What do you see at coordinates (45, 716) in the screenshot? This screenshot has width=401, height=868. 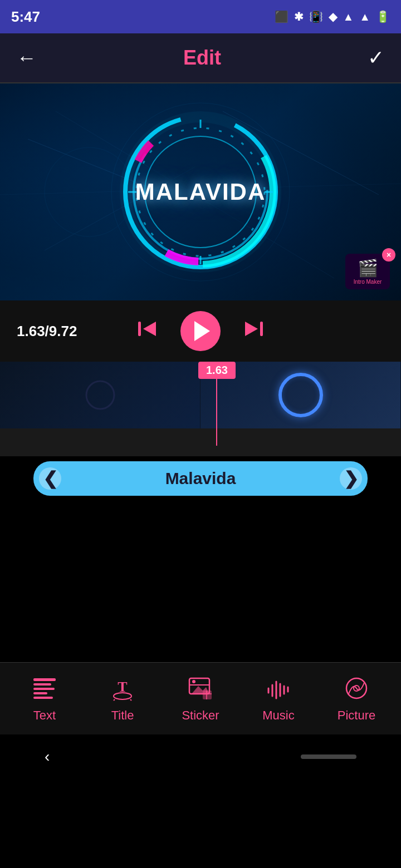 I see `text-label: Text` at bounding box center [45, 716].